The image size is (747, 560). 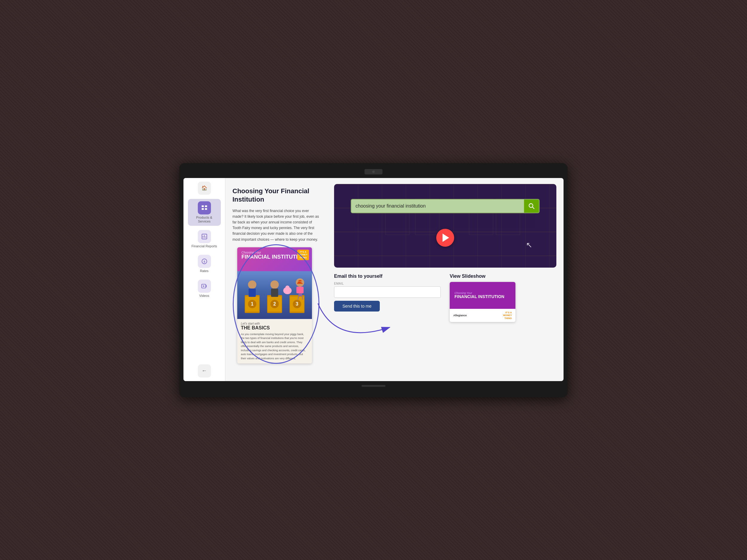 What do you see at coordinates (204, 271) in the screenshot?
I see `sidebar-item-label-rates: Rates` at bounding box center [204, 271].